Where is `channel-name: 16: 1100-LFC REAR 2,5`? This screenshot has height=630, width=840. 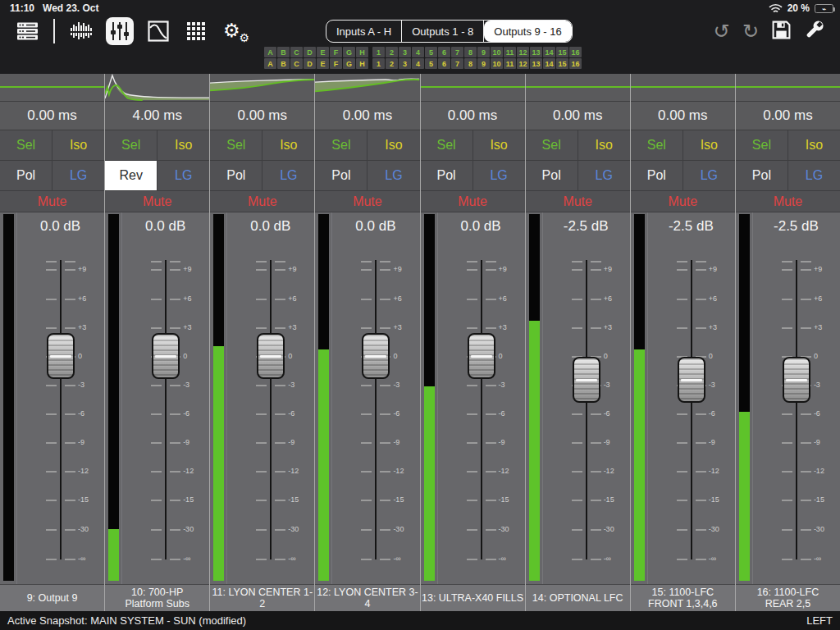
channel-name: 16: 1100-LFC REAR 2,5 is located at coordinates (788, 597).